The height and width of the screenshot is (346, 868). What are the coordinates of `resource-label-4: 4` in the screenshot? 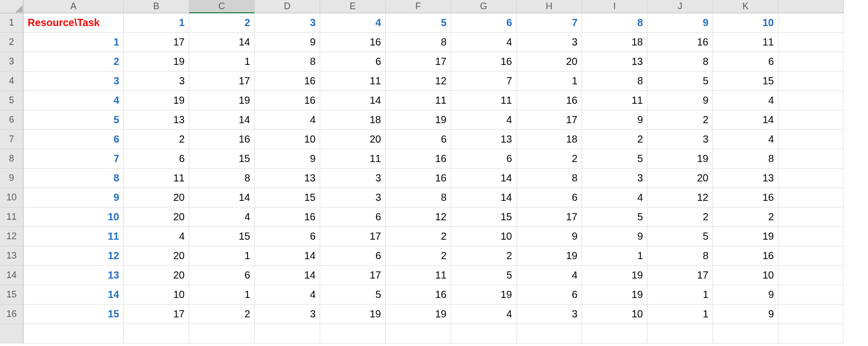 It's located at (74, 101).